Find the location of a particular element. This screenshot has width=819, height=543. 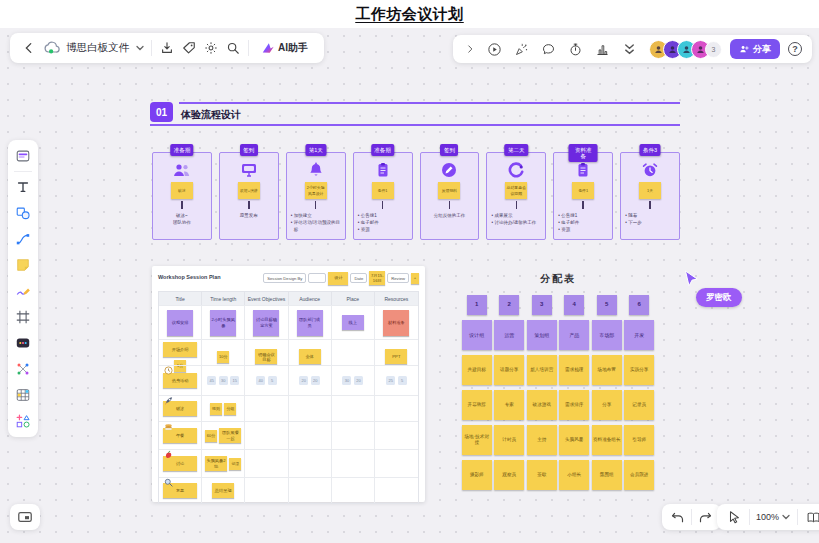

ai-assistant-button: AI助手 is located at coordinates (284, 48).